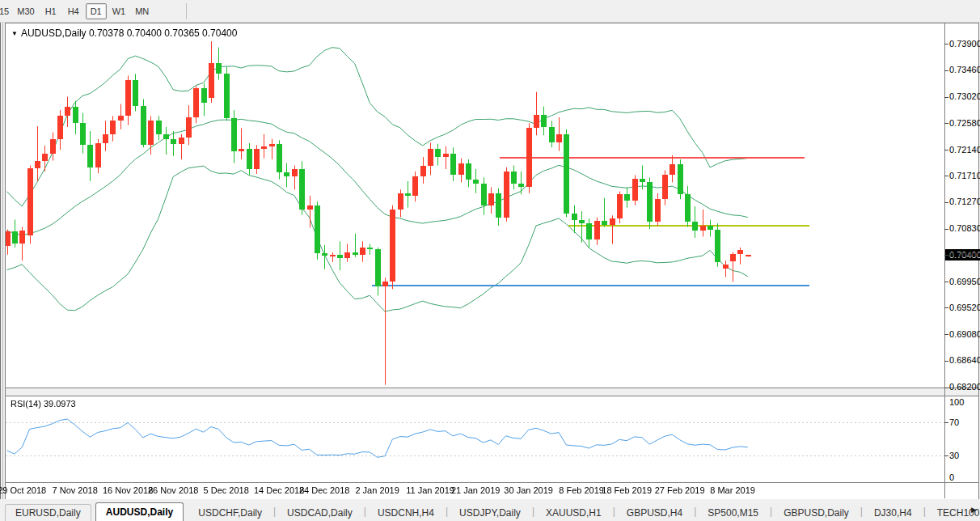 The height and width of the screenshot is (521, 980). I want to click on rsi-axis-label: 0, so click(965, 477).